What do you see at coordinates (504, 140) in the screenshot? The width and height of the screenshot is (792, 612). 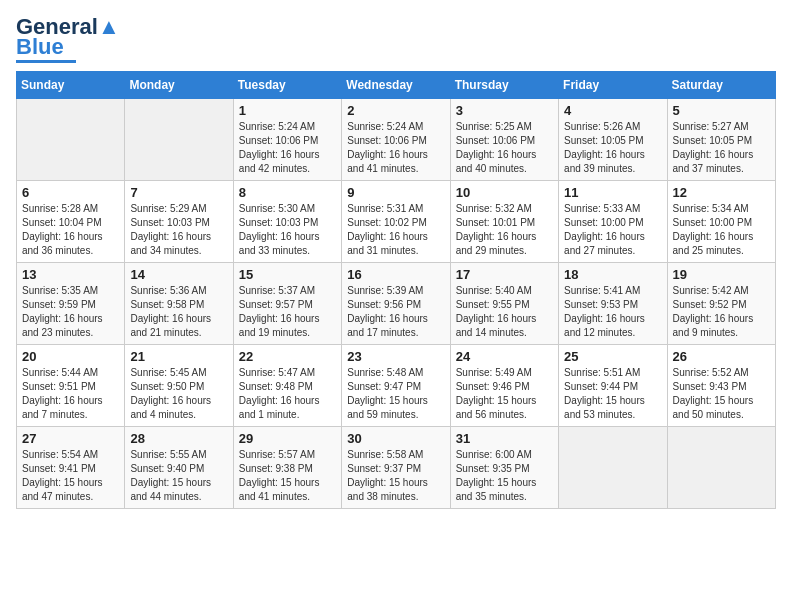 I see `day-cell: 3Sunrise: 5:25 AM Sunset: 10:06 PM Dayli…` at bounding box center [504, 140].